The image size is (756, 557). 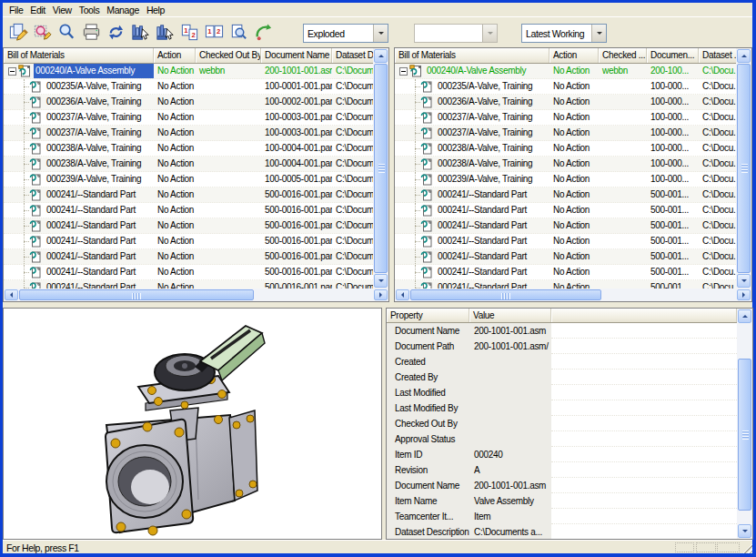 I want to click on column-header-value: Value, so click(x=510, y=315).